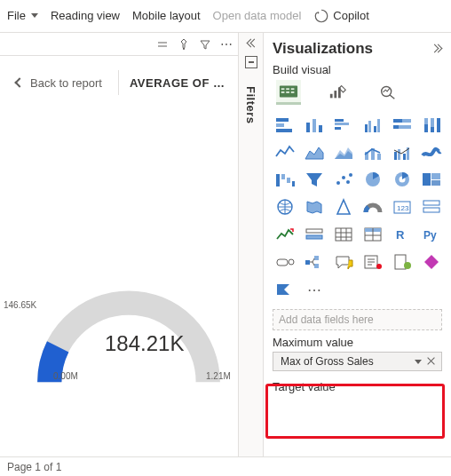  Describe the element at coordinates (314, 290) in the screenshot. I see `viz-more-button: ⋯` at that location.